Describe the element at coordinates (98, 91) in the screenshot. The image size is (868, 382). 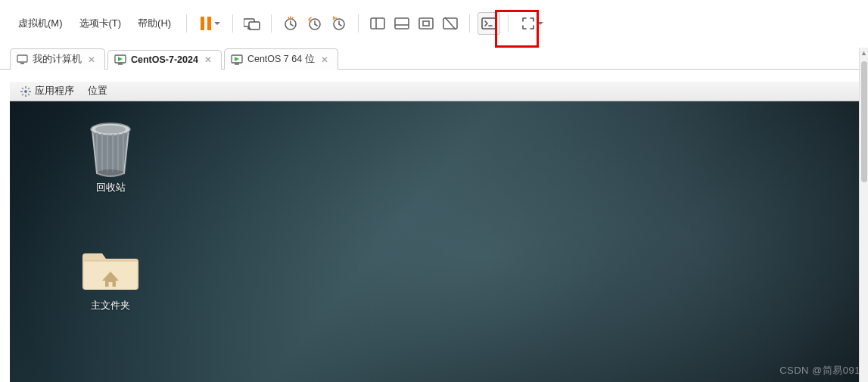
I see `guest-menu-places: 位置` at that location.